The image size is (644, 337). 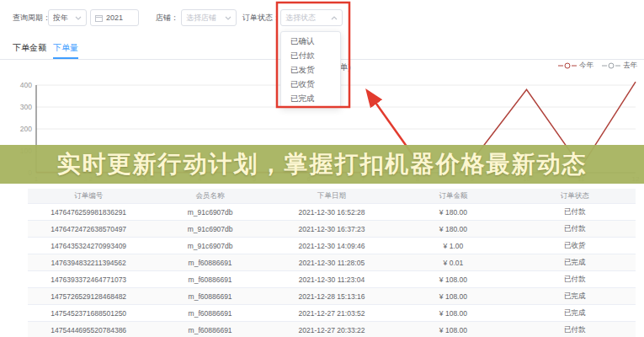 I want to click on column-header: 下单日期, so click(x=332, y=195).